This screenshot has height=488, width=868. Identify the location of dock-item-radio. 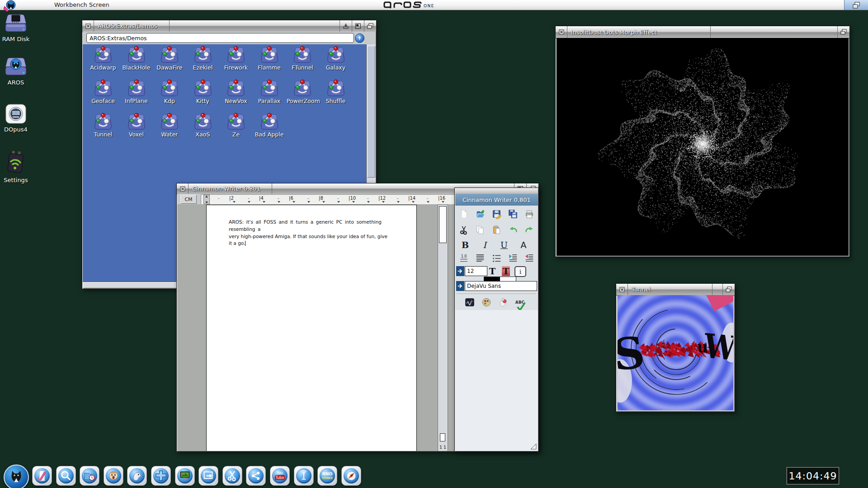
(304, 476).